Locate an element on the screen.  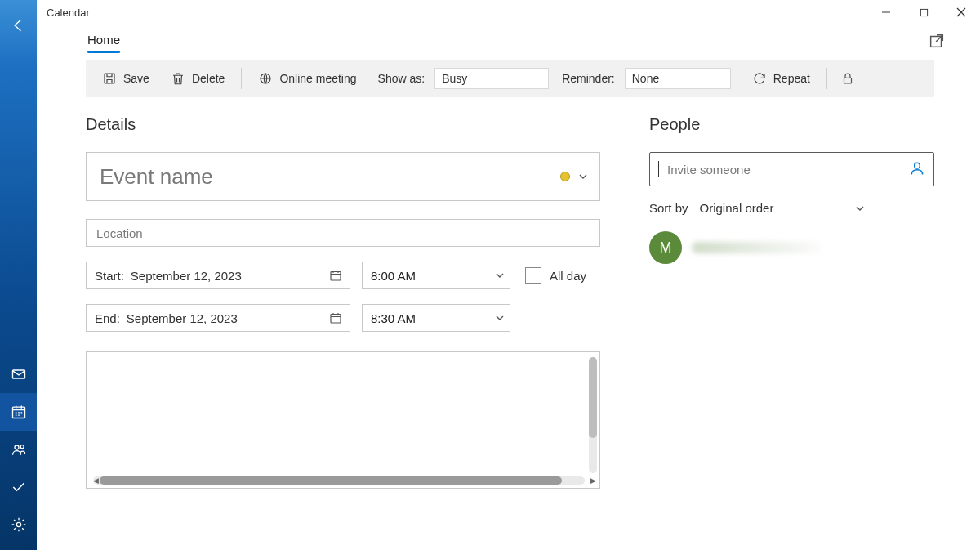
text-cursor-icon is located at coordinates (658, 169).